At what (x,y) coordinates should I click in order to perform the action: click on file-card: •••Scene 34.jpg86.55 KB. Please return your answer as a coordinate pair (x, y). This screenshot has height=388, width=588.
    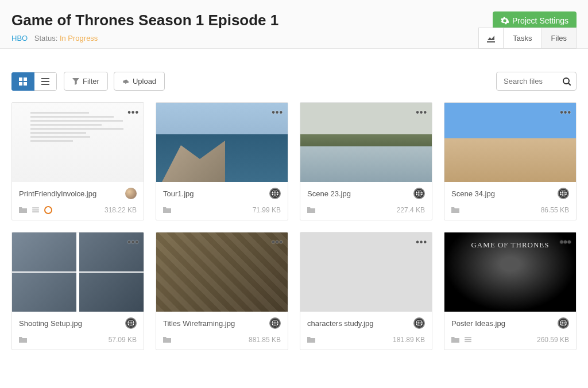
    Looking at the image, I should click on (510, 161).